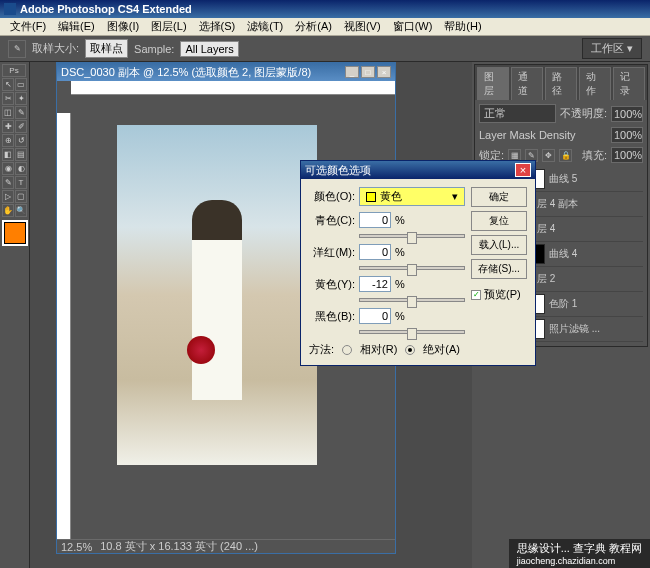  What do you see at coordinates (384, 72) in the screenshot?
I see `close-button: ×` at bounding box center [384, 72].